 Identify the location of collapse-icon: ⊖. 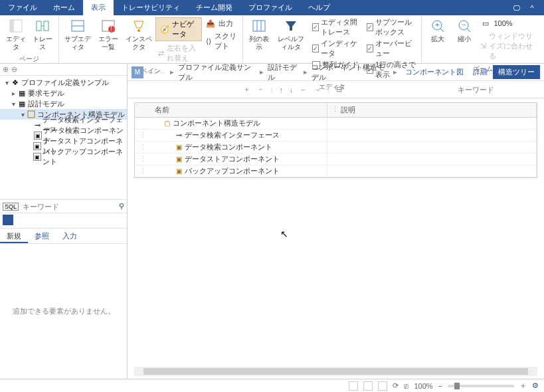
(15, 69).